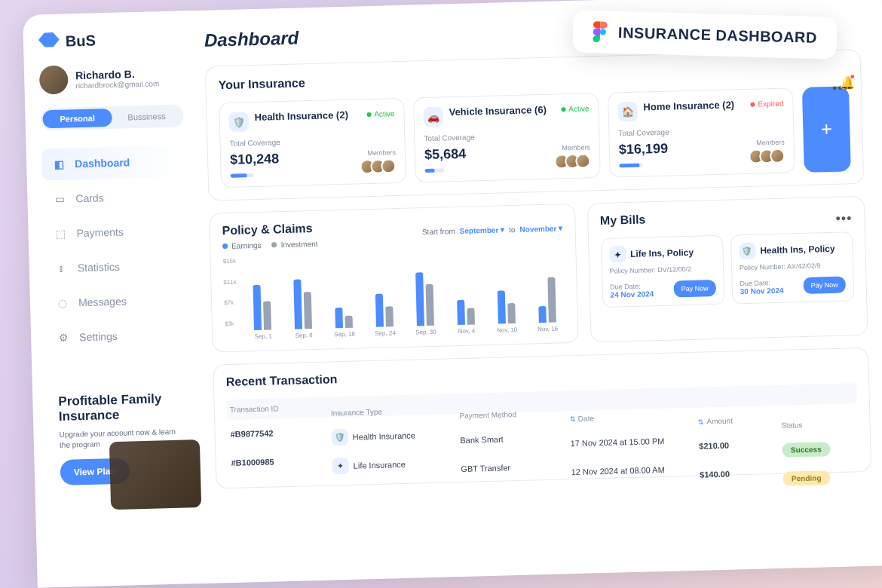 The height and width of the screenshot is (588, 882). I want to click on dashboard-icon: ◧, so click(59, 164).